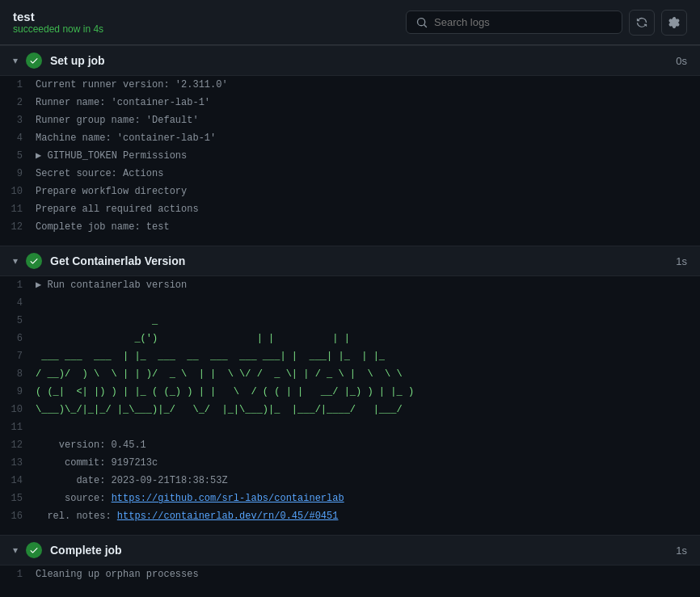 The height and width of the screenshot is (597, 700). What do you see at coordinates (350, 103) in the screenshot?
I see `log-line: 2Runner name: 'container-lab-1'` at bounding box center [350, 103].